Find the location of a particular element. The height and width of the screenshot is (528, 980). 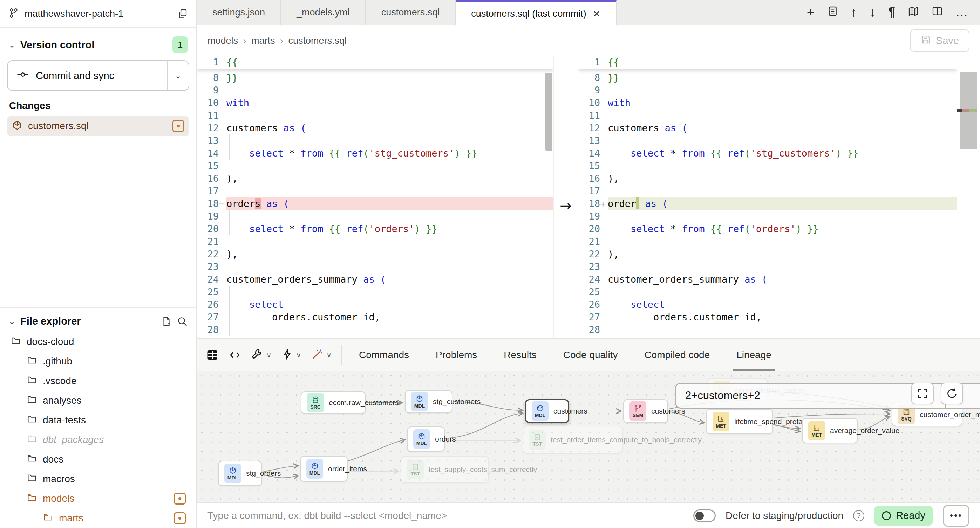

code-line: 11 is located at coordinates (768, 116).